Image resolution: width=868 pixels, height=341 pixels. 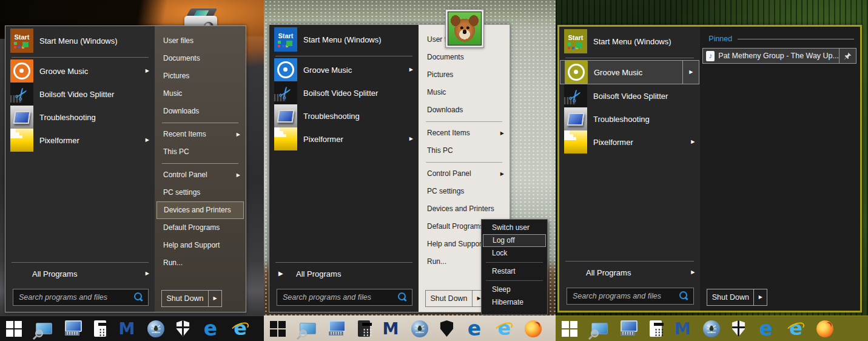 I want to click on user-files-item: User files, so click(x=200, y=41).